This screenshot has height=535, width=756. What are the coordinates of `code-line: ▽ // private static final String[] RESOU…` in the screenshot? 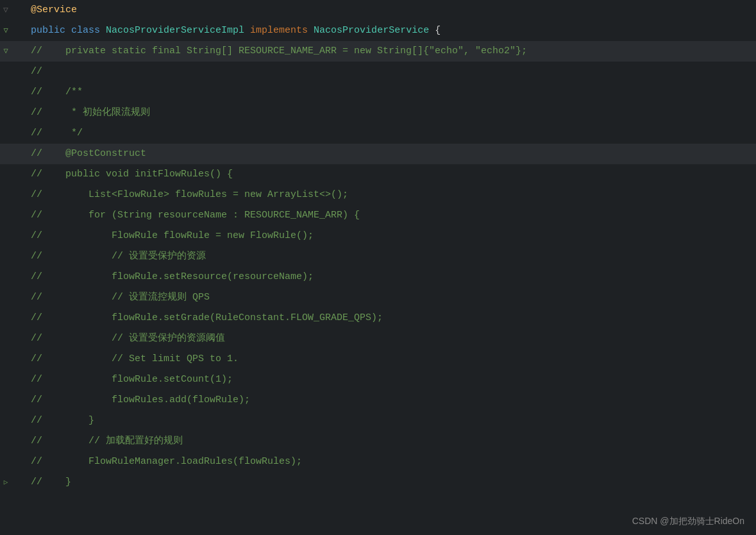 It's located at (378, 51).